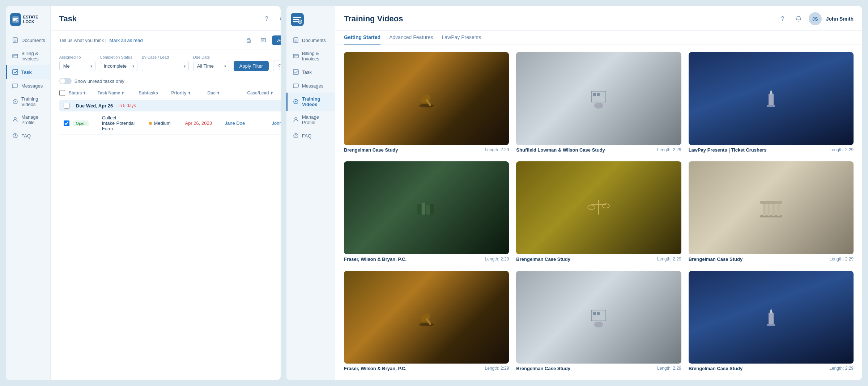 The height and width of the screenshot is (386, 868). I want to click on video-info-0: Brengelman Case StudyLength: 2:29, so click(426, 150).